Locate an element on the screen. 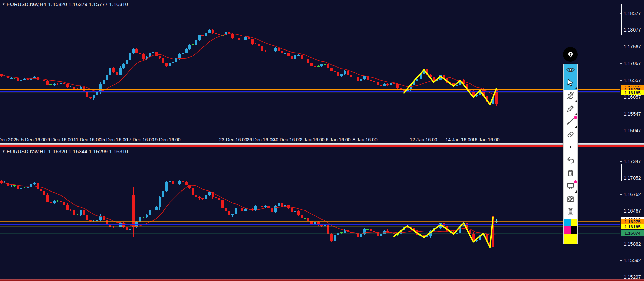 This screenshot has width=644, height=281. time-axis-label: 23 Dec 16:00 is located at coordinates (233, 140).